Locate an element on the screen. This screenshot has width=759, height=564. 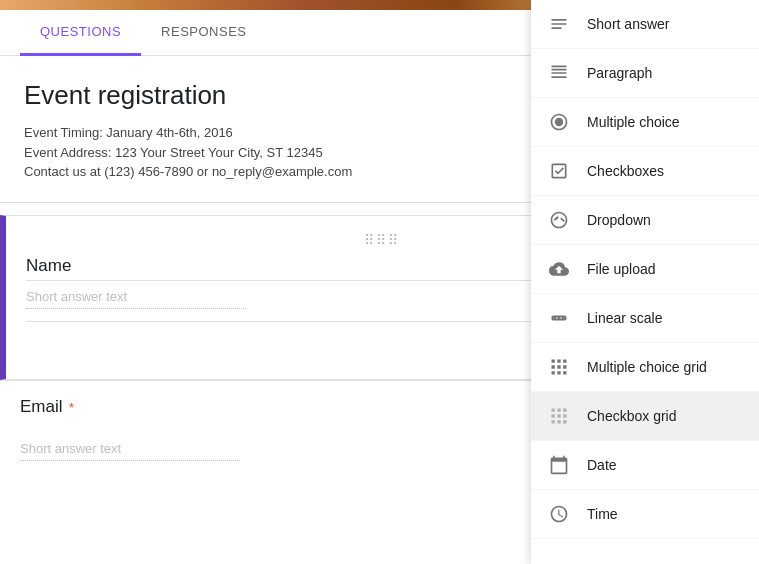
short-answer-icon is located at coordinates (559, 24).